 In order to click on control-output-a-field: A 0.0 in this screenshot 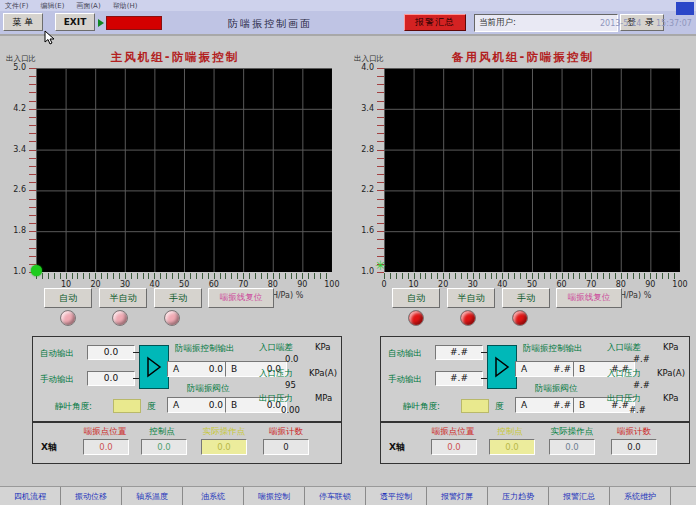, I will do `click(198, 369)`.